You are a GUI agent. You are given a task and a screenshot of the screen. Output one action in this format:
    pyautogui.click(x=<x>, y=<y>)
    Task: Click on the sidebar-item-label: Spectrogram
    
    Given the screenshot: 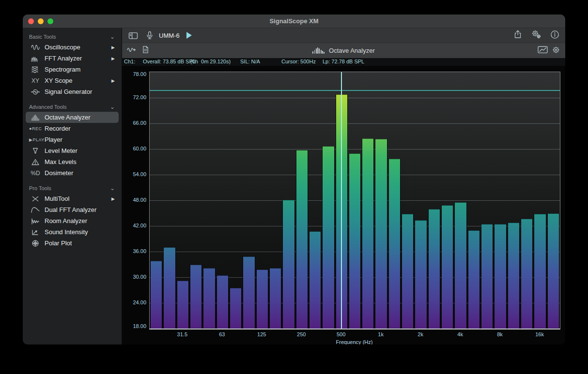 What is the action you would take?
    pyautogui.click(x=62, y=70)
    